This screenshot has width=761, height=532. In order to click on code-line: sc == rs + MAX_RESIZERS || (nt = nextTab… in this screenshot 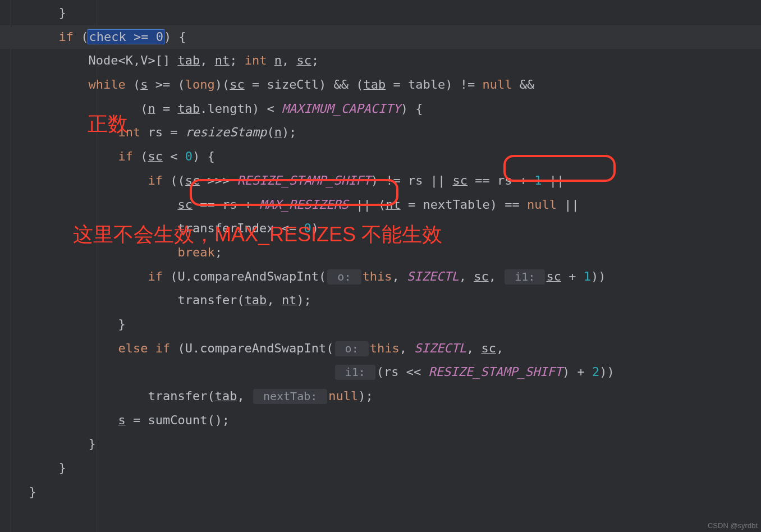, I will do `click(380, 205)`.